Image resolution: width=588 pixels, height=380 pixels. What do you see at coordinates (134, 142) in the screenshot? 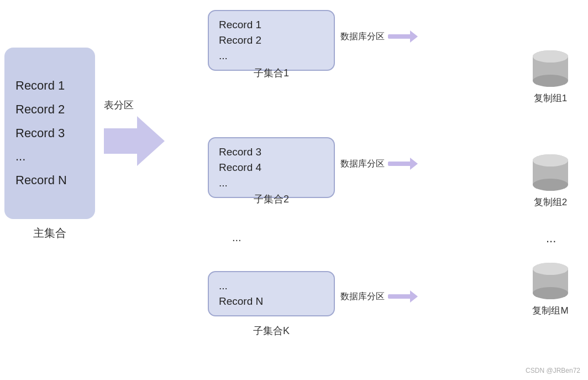
I see `table-partition-arrow` at bounding box center [134, 142].